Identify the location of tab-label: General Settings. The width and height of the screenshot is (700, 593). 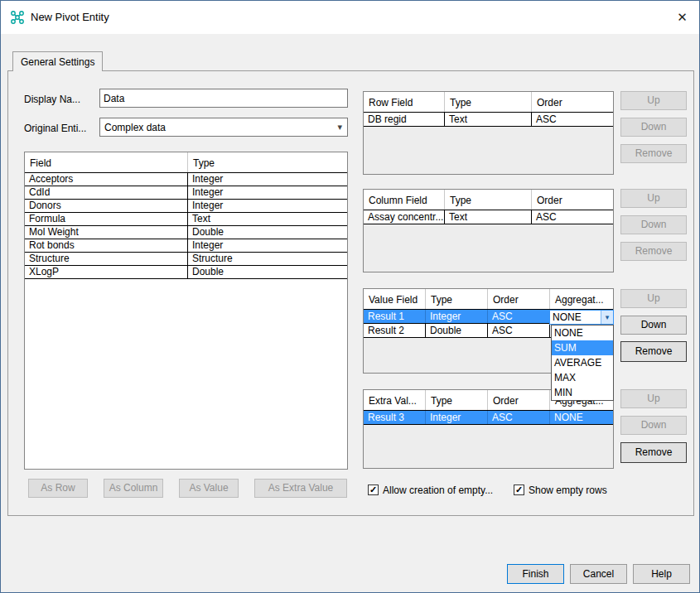
(58, 62).